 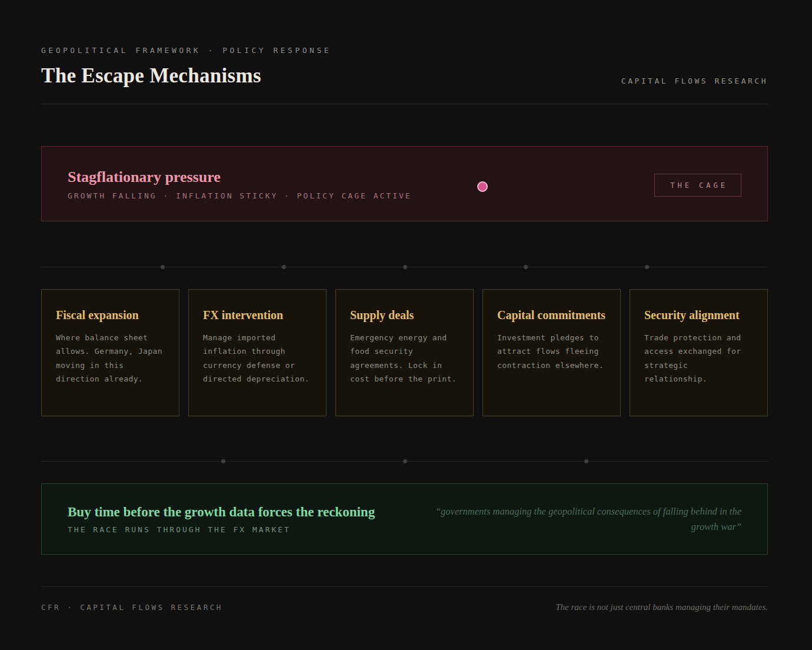 What do you see at coordinates (111, 353) in the screenshot?
I see `card-fiscal-expansion: Fiscal expansion Where balance sheet all…` at bounding box center [111, 353].